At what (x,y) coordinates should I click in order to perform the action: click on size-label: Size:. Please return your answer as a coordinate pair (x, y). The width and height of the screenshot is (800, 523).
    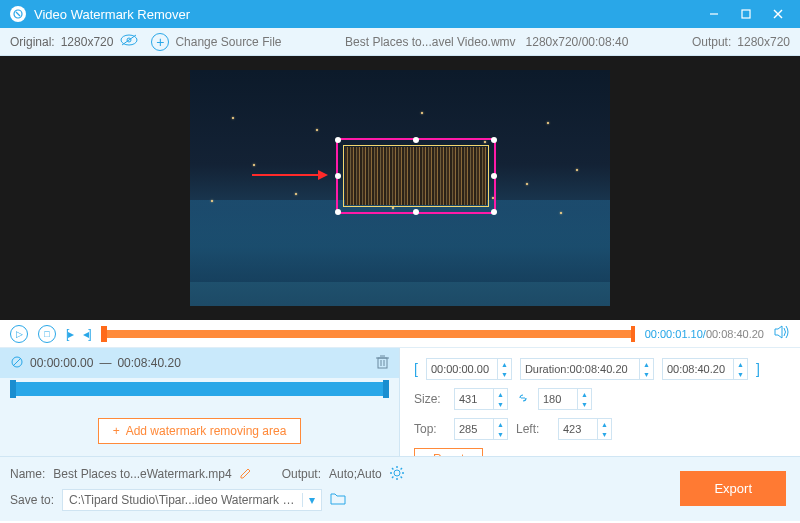
    Looking at the image, I should click on (430, 399).